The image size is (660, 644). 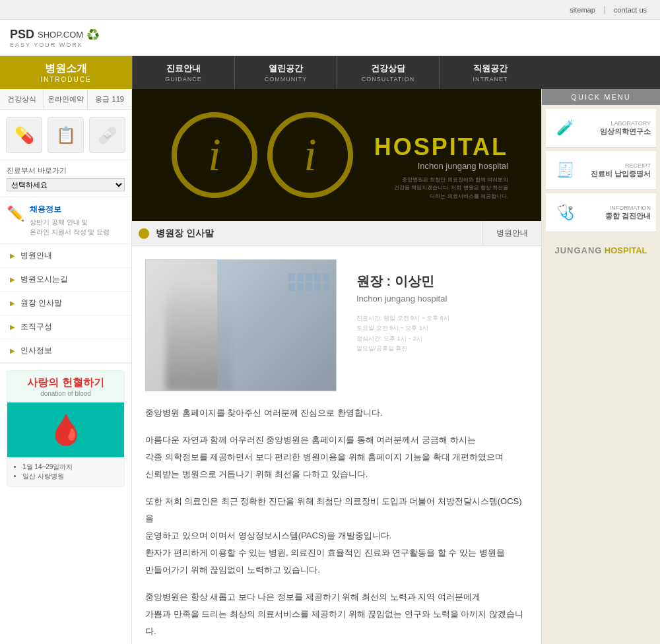 What do you see at coordinates (66, 472) in the screenshot?
I see `banner-bottom: 1월 14~29일까지 일산 사랑병원` at bounding box center [66, 472].